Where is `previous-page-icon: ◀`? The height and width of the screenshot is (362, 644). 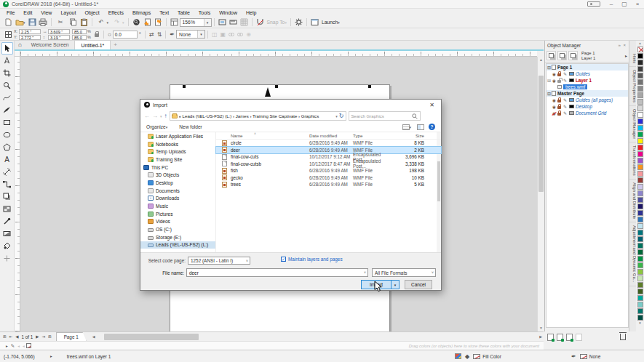 previous-page-icon: ◀ is located at coordinates (17, 337).